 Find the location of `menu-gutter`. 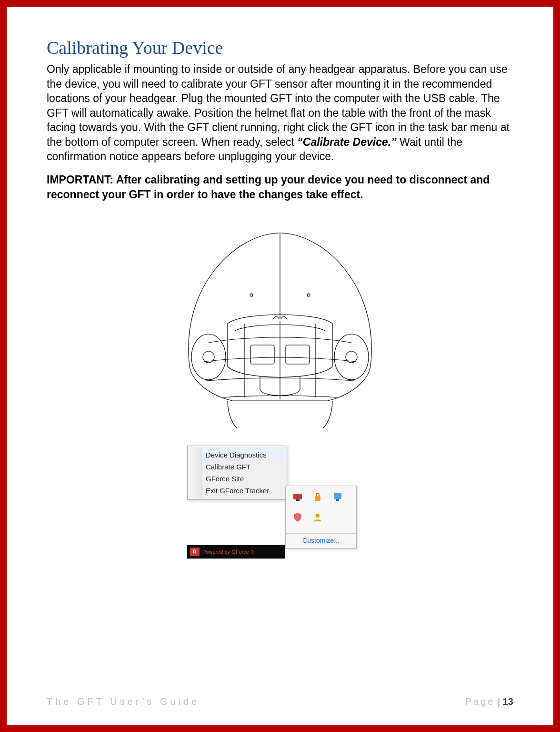

menu-gutter is located at coordinates (195, 473).